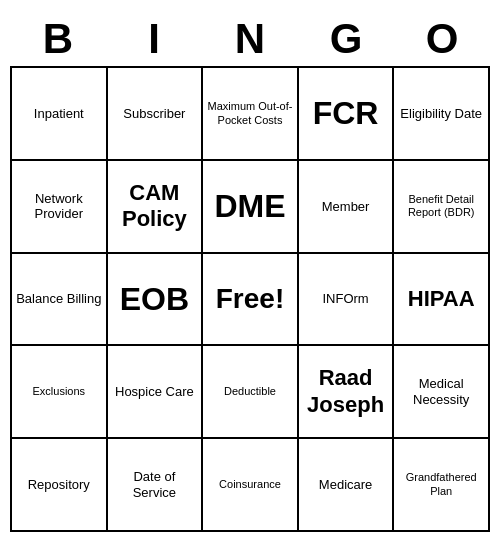 This screenshot has height=544, width=500. I want to click on bingo-cell-r1-c4: Benefit Detail Report (BDR), so click(442, 208).